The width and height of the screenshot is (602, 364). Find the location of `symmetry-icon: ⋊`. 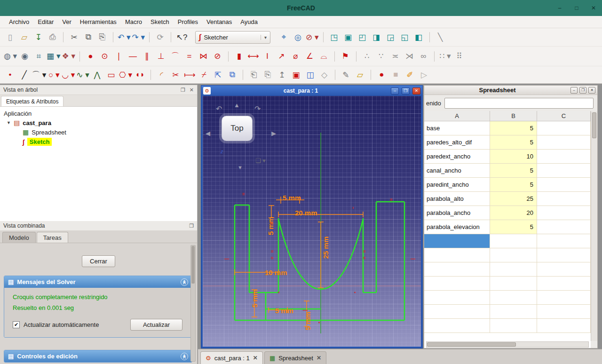

symmetry-icon: ⋊ is located at coordinates (409, 56).